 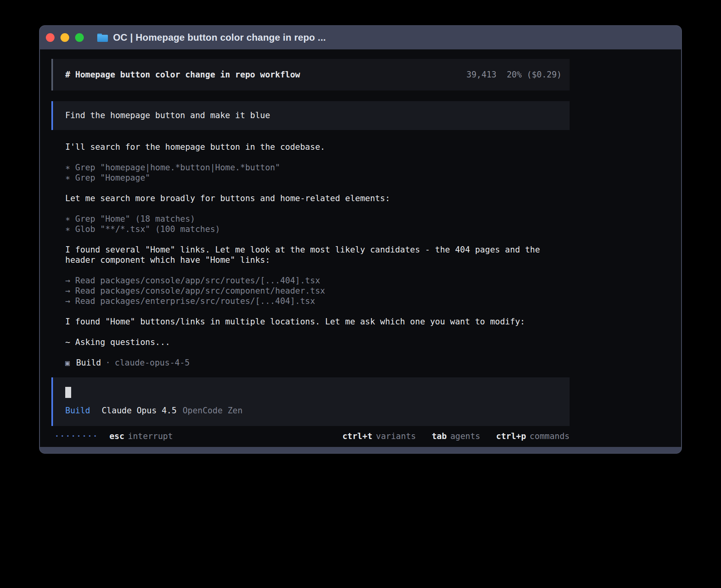 What do you see at coordinates (311, 255) in the screenshot?
I see `assistant-text: I found several "Home" links. Let me loo…` at bounding box center [311, 255].